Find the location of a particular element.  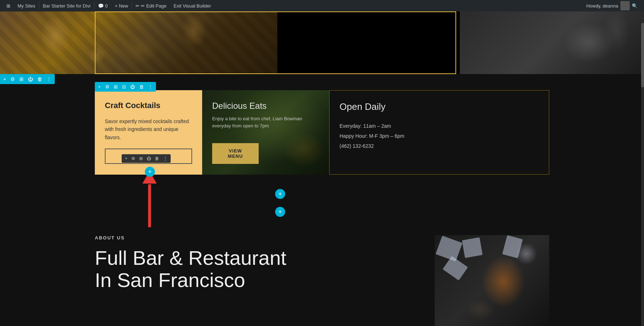

edit-icon: ✏ is located at coordinates (137, 6).